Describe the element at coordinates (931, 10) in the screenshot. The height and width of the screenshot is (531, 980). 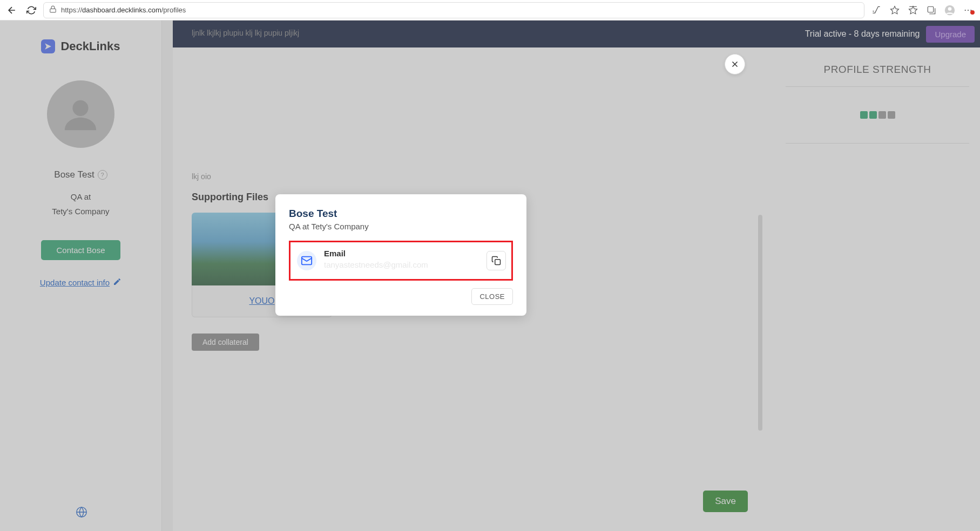
I see `collections-icon` at that location.